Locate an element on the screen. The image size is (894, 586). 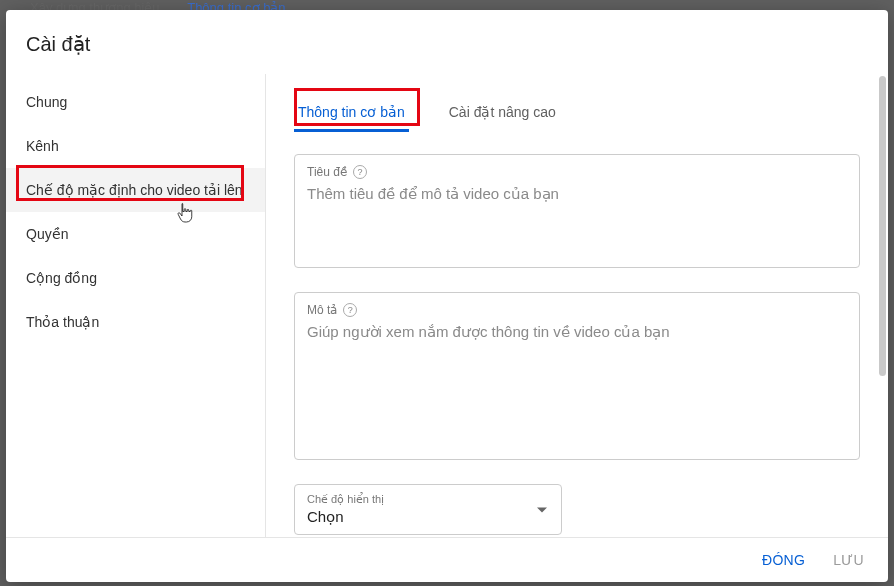
sidebar-item-label: Kênh is located at coordinates (42, 146).